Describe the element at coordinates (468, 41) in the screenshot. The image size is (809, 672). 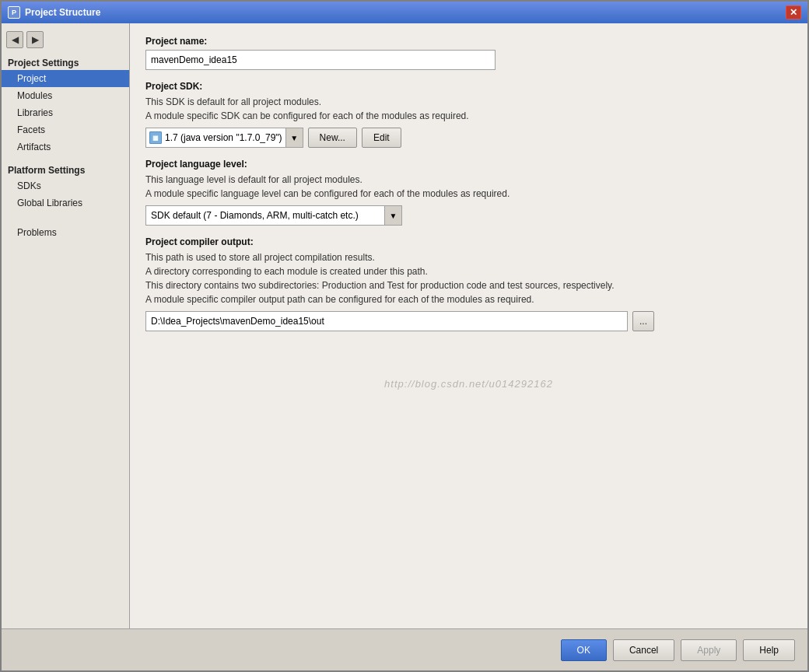
I see `project-name-label: Project name:` at that location.